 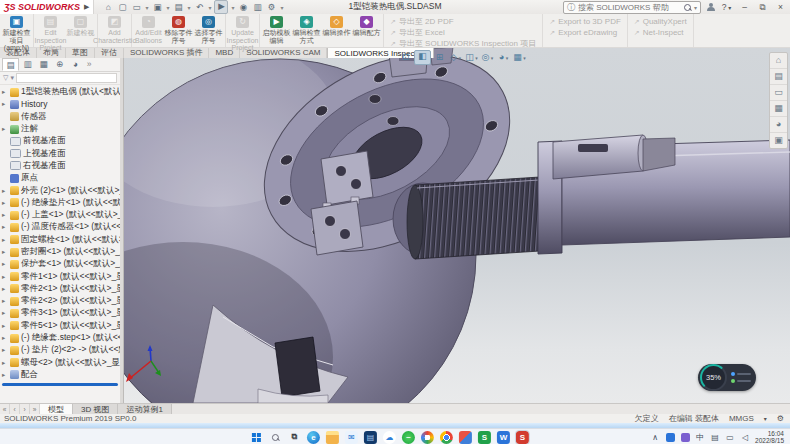 What do you see at coordinates (478, 218) in the screenshot?
I see `model-threaded-section` at bounding box center [478, 218].